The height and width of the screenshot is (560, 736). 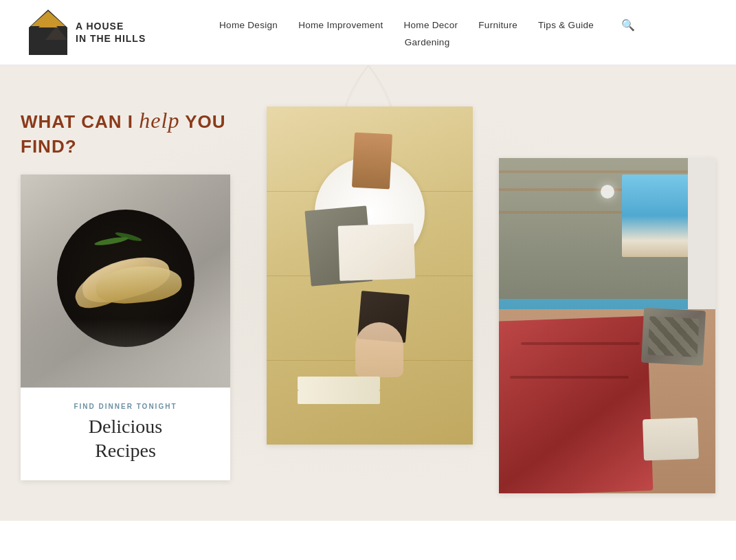 I want to click on card-recipes-body: FIND DINNER TONIGHT Delicious Recipes, so click(x=125, y=434).